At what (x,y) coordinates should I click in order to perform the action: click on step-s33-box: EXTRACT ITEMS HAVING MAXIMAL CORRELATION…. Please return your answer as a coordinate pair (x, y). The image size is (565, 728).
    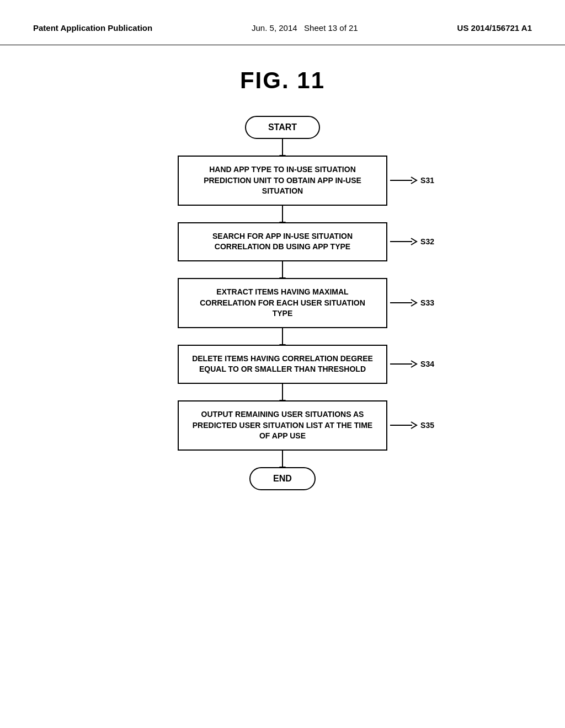
    Looking at the image, I should click on (282, 303).